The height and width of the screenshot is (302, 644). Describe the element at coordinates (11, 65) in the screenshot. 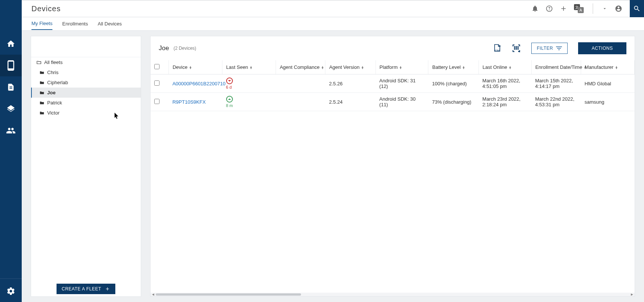

I see `phone-icon` at that location.